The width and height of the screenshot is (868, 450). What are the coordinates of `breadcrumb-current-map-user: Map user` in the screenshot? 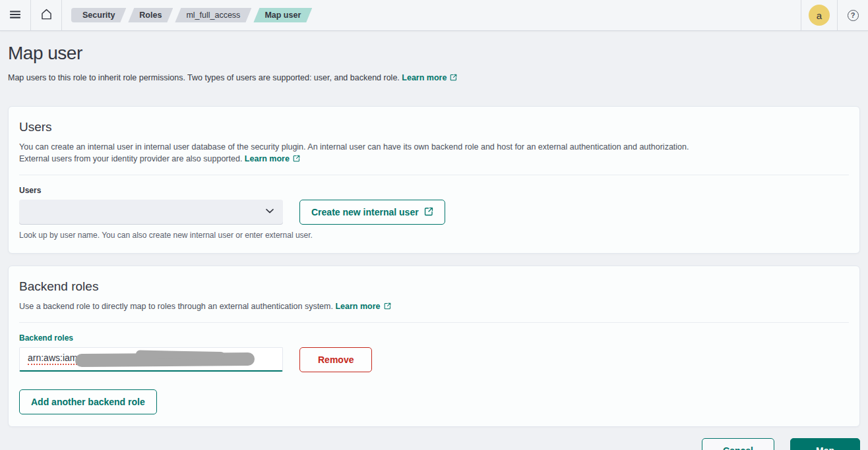 It's located at (282, 15).